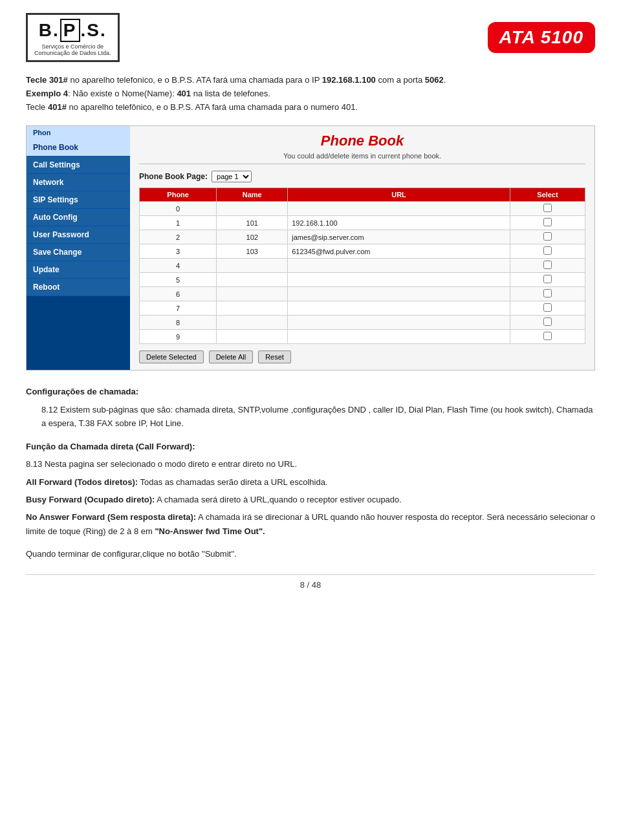 The height and width of the screenshot is (840, 621). Describe the element at coordinates (362, 209) in the screenshot. I see `table-row: 0` at that location.